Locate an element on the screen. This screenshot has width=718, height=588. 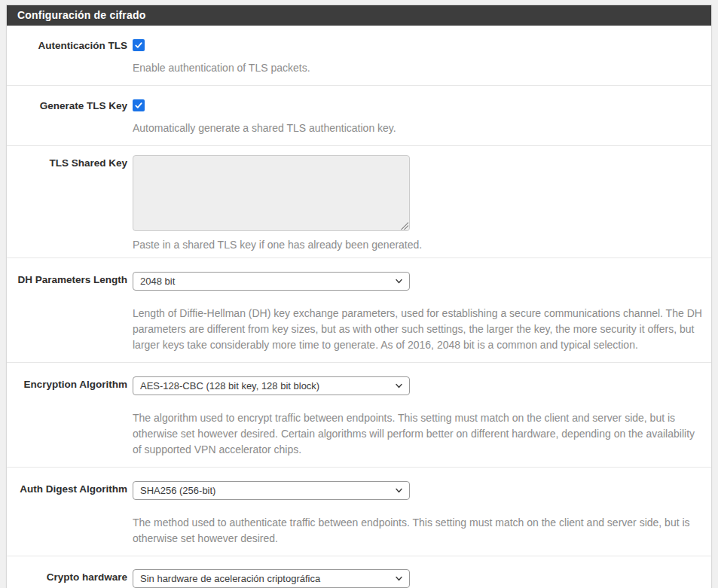
tls-authentication-checkbox is located at coordinates (139, 45).